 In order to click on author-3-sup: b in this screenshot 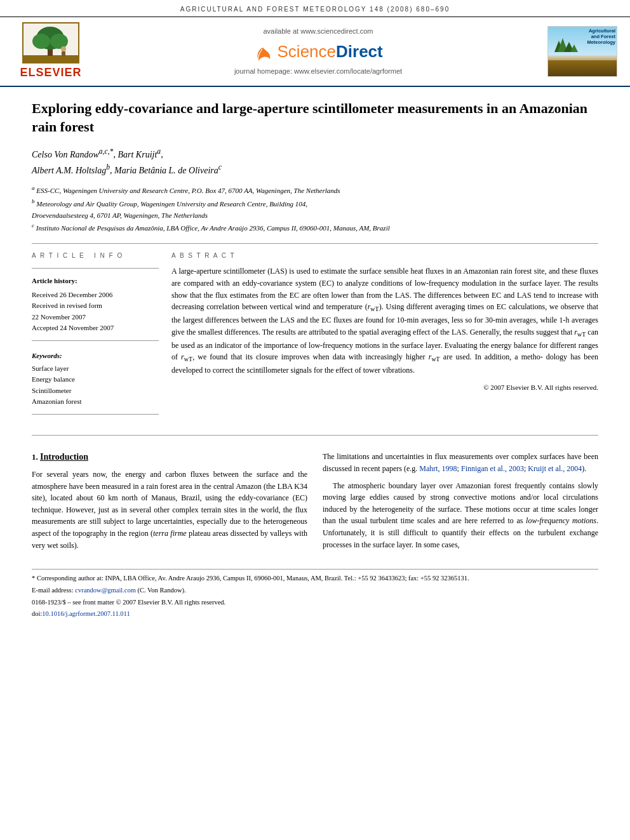, I will do `click(108, 168)`.